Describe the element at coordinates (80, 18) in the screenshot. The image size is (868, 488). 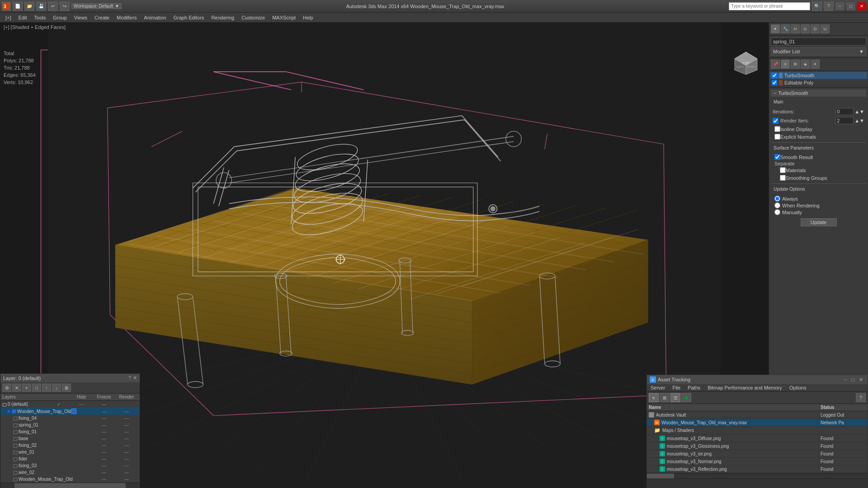
I see `menu-views: Views` at that location.